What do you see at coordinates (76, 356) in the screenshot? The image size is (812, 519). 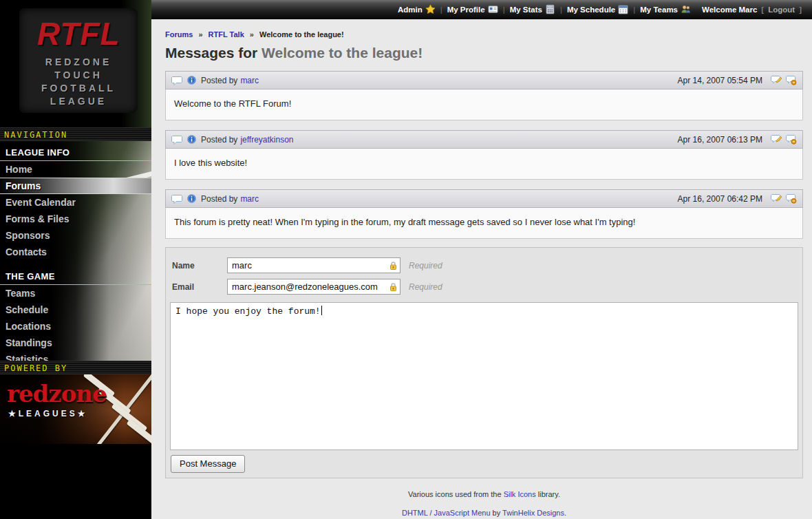 I see `sidebar-item-statistics: Statistics` at bounding box center [76, 356].